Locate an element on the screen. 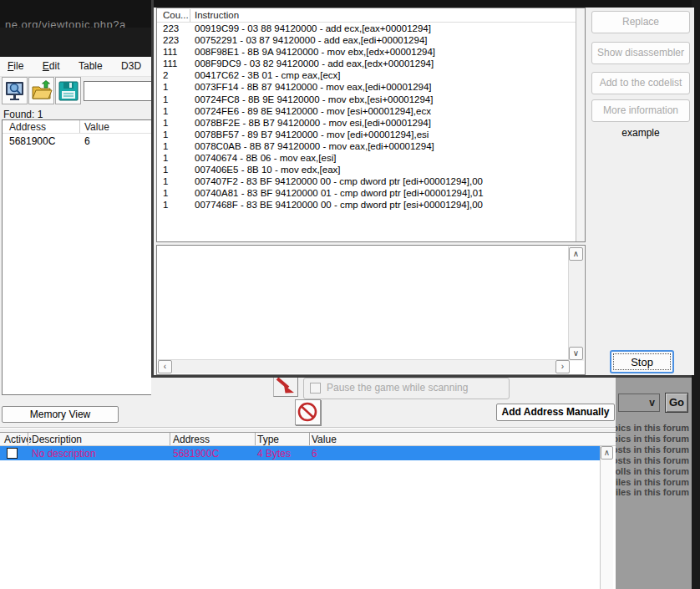 The height and width of the screenshot is (589, 700). col-description: Description is located at coordinates (57, 439).